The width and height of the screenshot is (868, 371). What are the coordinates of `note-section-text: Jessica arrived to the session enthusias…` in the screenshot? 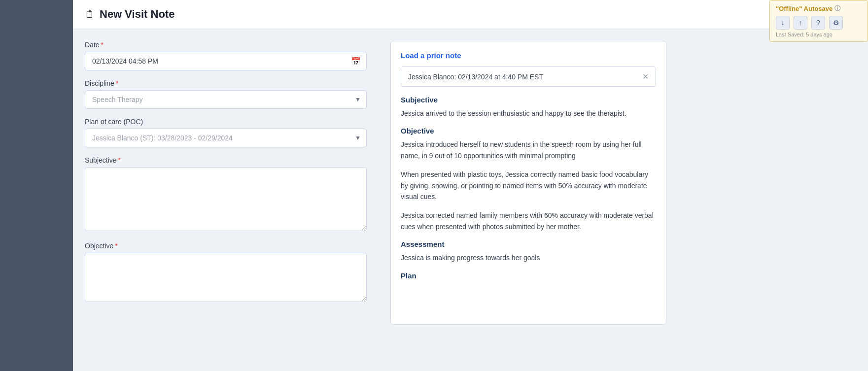 It's located at (528, 113).